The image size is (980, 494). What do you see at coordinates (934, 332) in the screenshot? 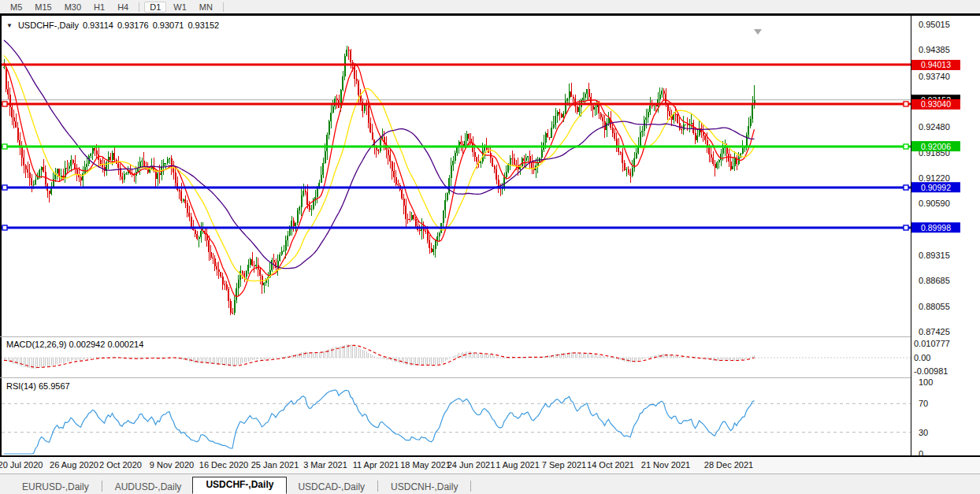
I see `price-axis-label: 0.87425` at bounding box center [934, 332].